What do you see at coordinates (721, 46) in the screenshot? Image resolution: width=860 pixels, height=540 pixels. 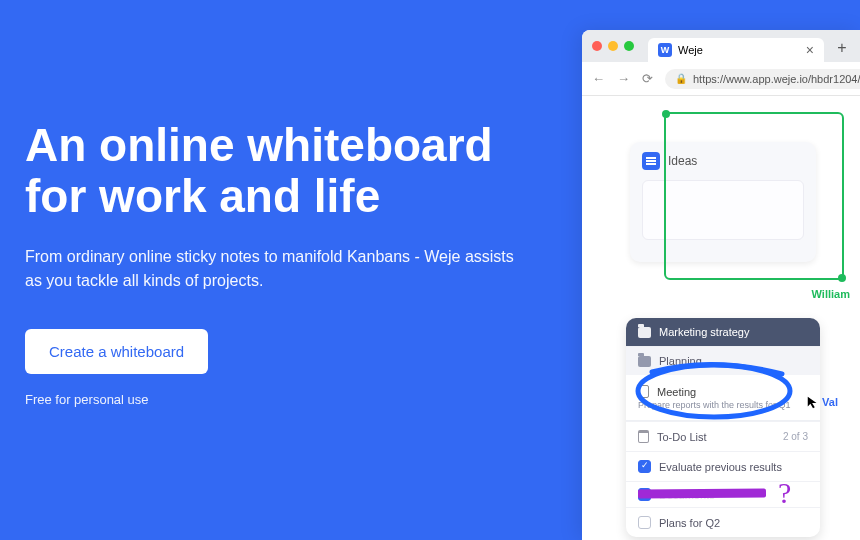 I see `browser-titlebar: W Weje × +` at bounding box center [721, 46].